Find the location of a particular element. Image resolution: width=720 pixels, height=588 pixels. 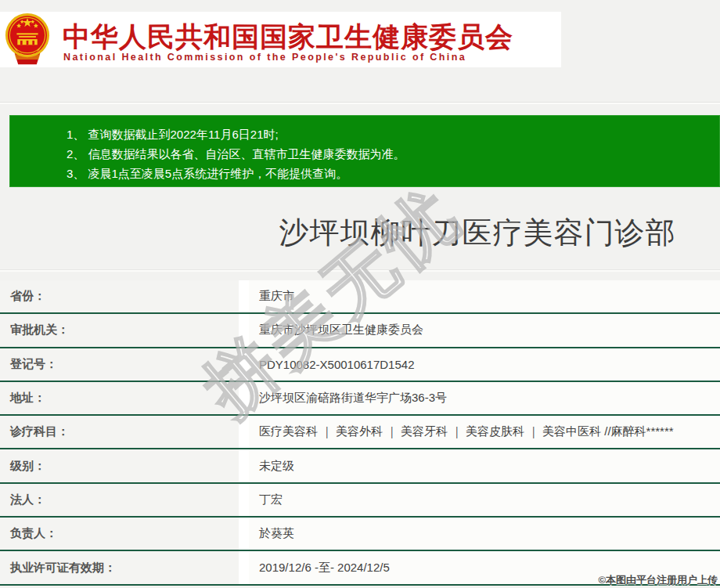

china-national-emblem-icon is located at coordinates (27, 39).